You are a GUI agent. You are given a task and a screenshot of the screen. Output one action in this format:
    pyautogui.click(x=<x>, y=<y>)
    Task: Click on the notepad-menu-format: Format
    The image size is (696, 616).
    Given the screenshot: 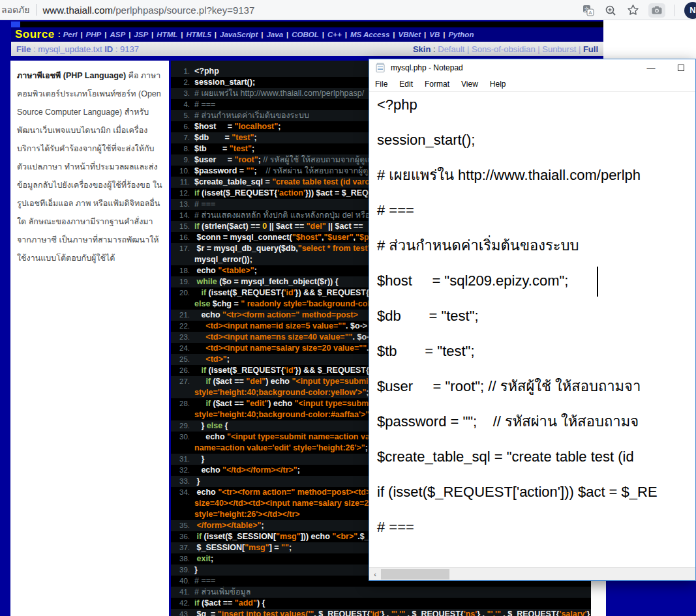 What is the action you would take?
    pyautogui.click(x=437, y=84)
    